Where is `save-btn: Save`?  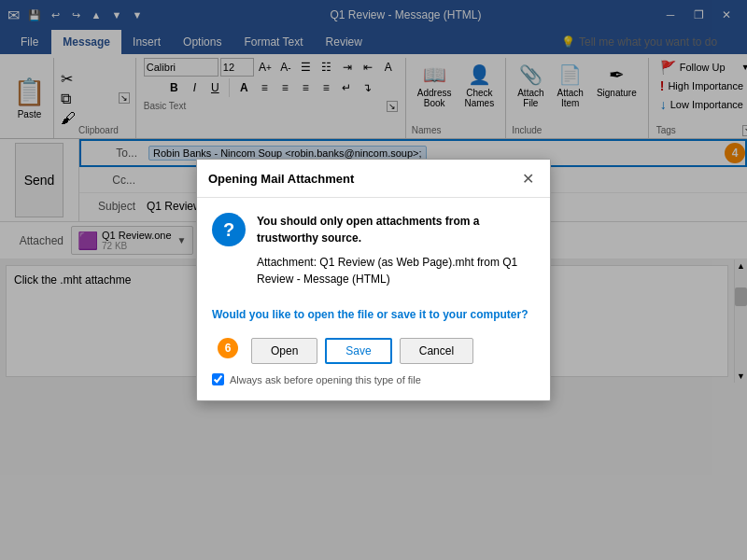
save-btn: Save is located at coordinates (359, 351).